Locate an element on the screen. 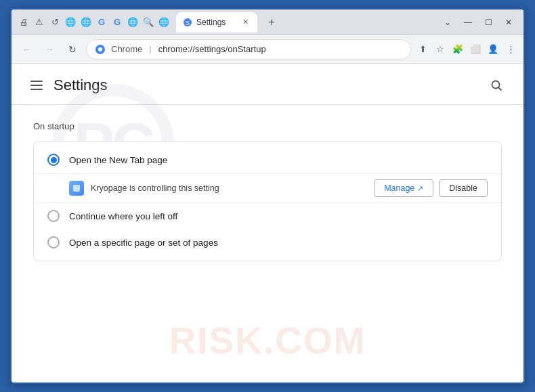  globe4-icon: 🌐 is located at coordinates (164, 22).